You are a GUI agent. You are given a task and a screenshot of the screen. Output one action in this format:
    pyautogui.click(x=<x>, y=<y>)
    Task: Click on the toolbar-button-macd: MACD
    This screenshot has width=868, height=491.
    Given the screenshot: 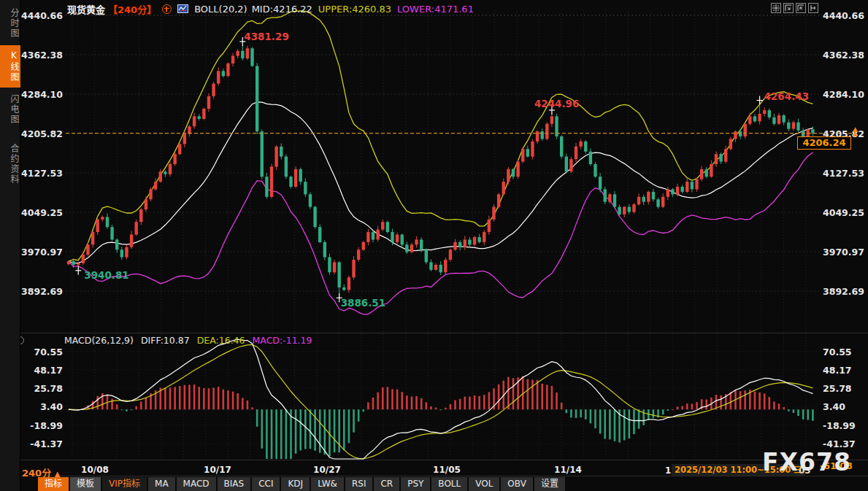 What is the action you would take?
    pyautogui.click(x=196, y=484)
    